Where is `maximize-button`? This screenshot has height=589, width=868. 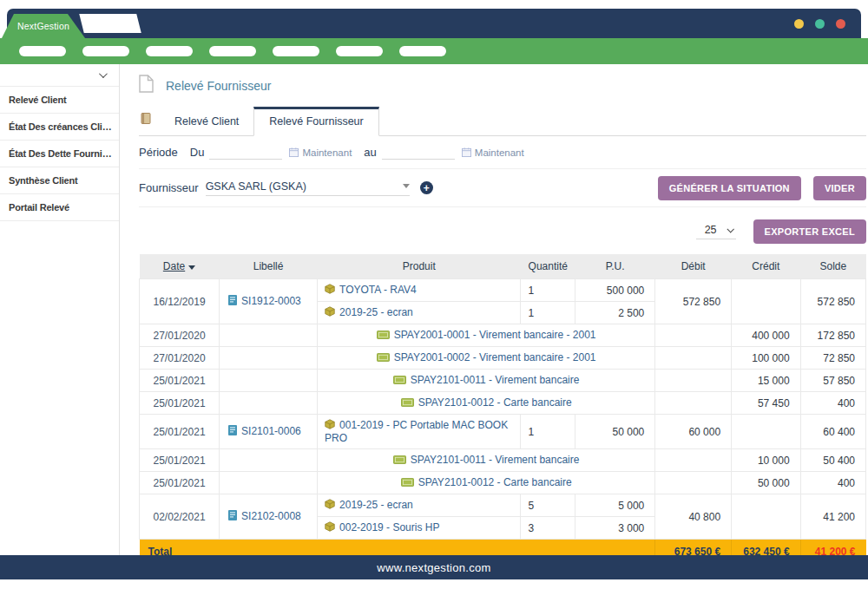 maximize-button is located at coordinates (819, 24).